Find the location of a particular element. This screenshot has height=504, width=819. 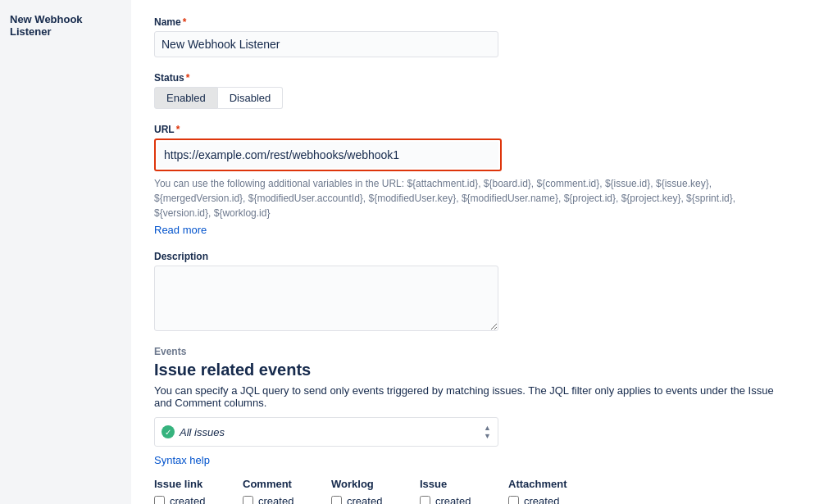

status-enabled-button: Enabled is located at coordinates (186, 98).